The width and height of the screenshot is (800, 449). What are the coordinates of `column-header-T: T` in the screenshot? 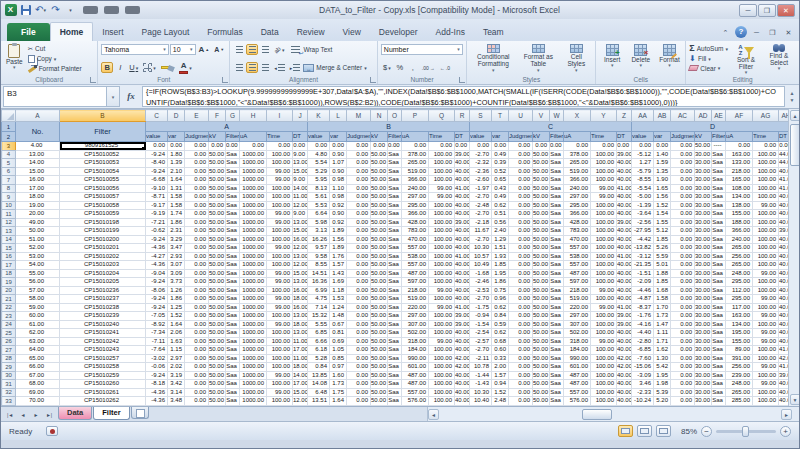 It's located at (500, 116).